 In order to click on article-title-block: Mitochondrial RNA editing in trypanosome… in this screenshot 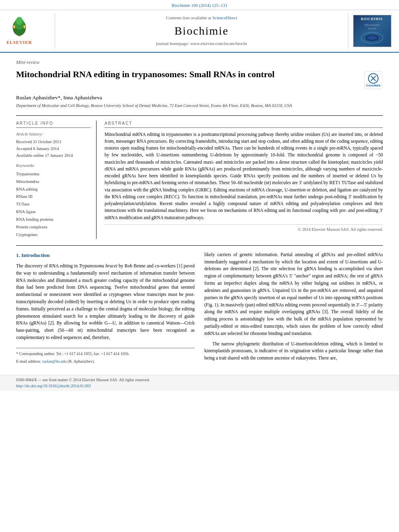, I will do `click(200, 79)`.